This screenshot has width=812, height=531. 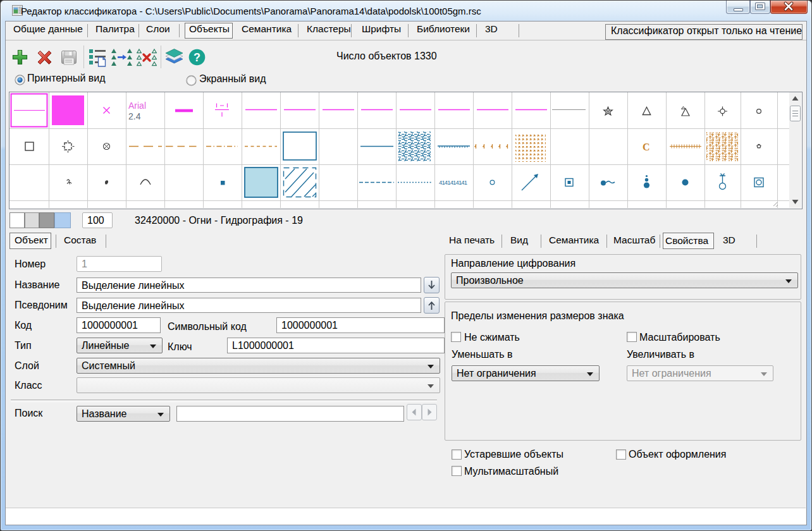 What do you see at coordinates (646, 147) in the screenshot?
I see `svg-text: C` at bounding box center [646, 147].